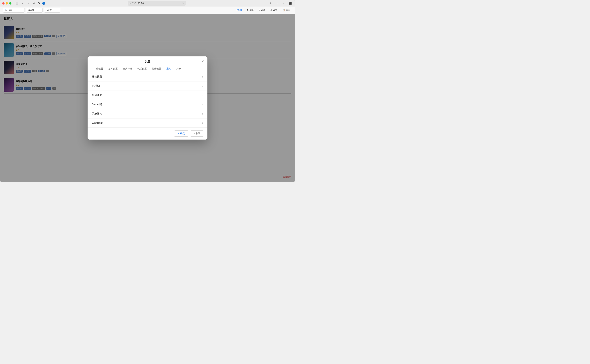 The width and height of the screenshot is (590, 364). I want to click on search-input, so click(15, 10).